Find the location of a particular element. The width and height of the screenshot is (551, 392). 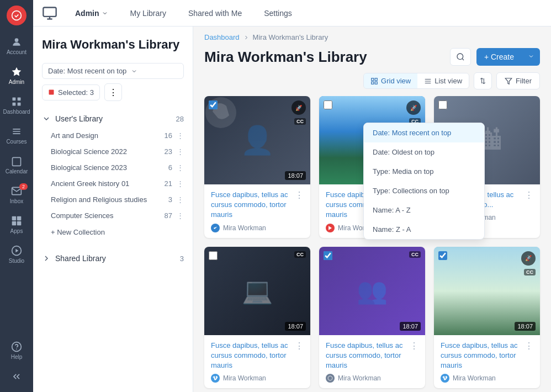

breadcrumb-home: Dashboard is located at coordinates (222, 38).